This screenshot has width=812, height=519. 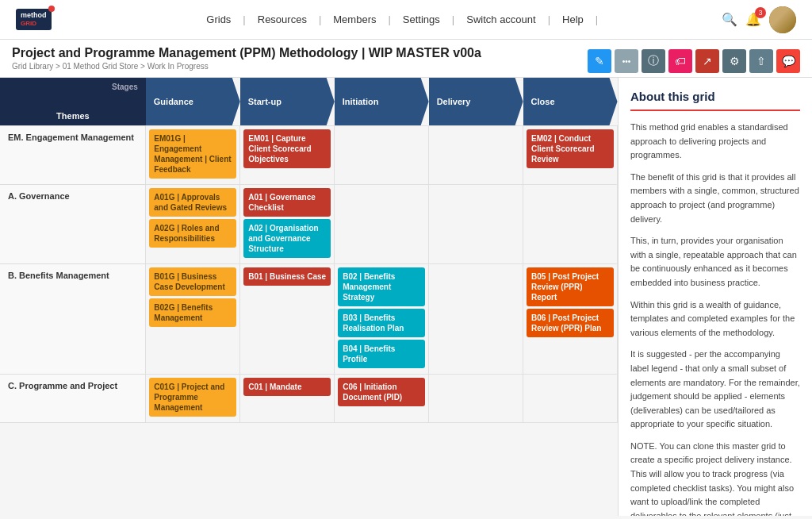 What do you see at coordinates (753, 19) in the screenshot?
I see `bell-icon: 🔔 3` at bounding box center [753, 19].